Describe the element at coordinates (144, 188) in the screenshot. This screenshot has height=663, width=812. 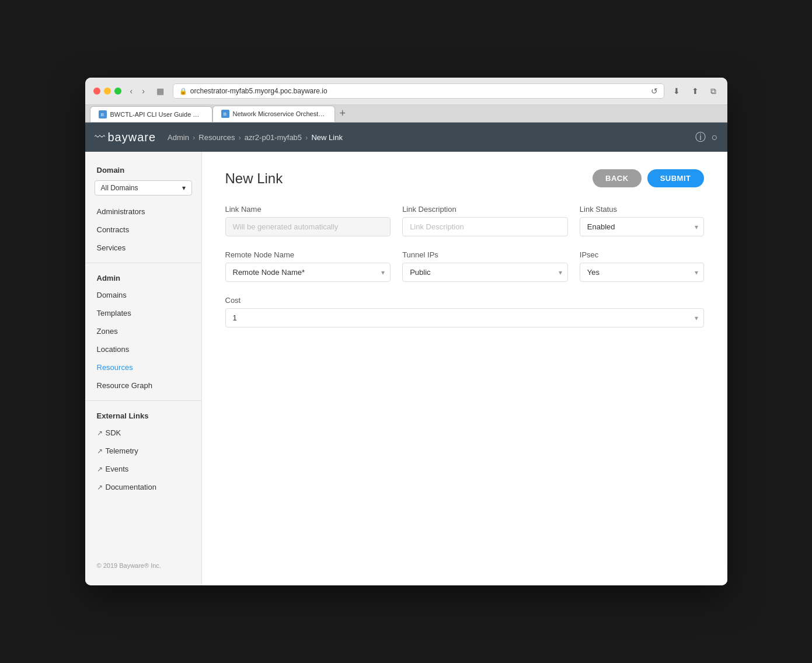
I see `domain-select: All Domains ▾` at that location.